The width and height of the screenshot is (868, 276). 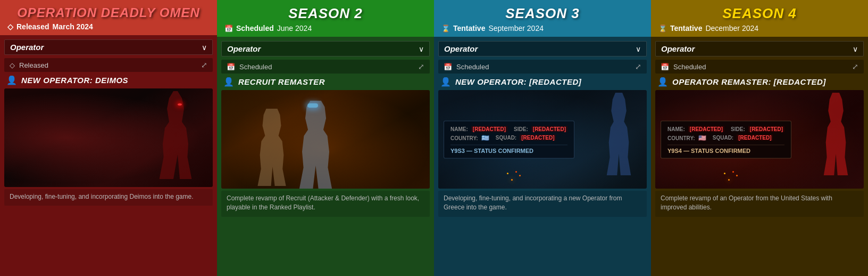 What do you see at coordinates (466, 67) in the screenshot?
I see `card-3-panel-status: 📅 Scheduled` at bounding box center [466, 67].